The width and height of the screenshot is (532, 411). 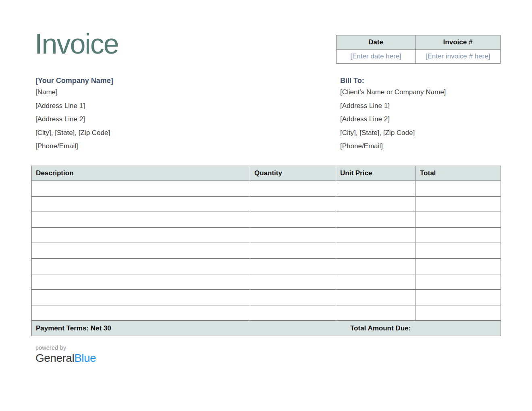 I want to click on items-header-row: Description Quantity Unit Price Total, so click(x=266, y=173).